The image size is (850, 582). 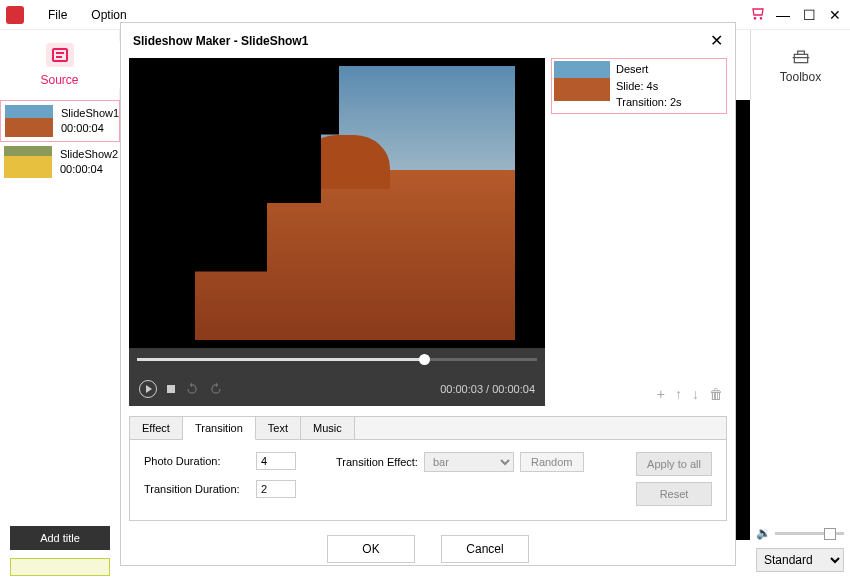 What do you see at coordinates (15, 15) in the screenshot?
I see `app-icon` at bounding box center [15, 15].